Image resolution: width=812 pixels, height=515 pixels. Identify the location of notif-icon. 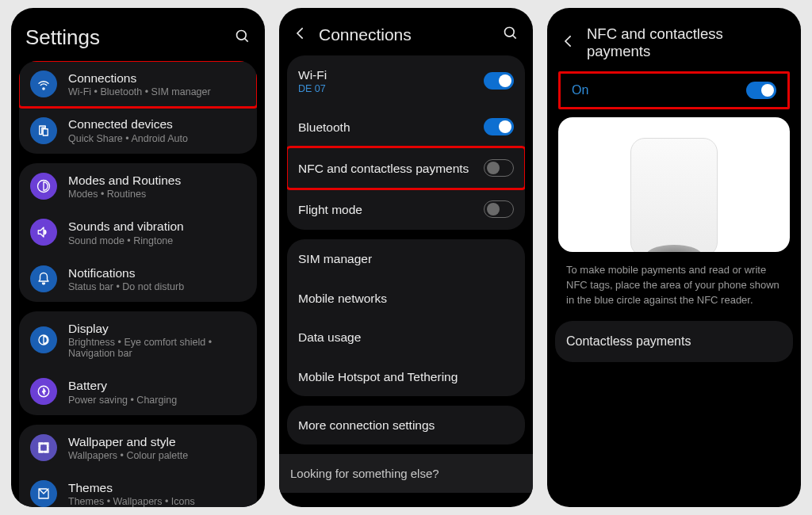
(44, 279).